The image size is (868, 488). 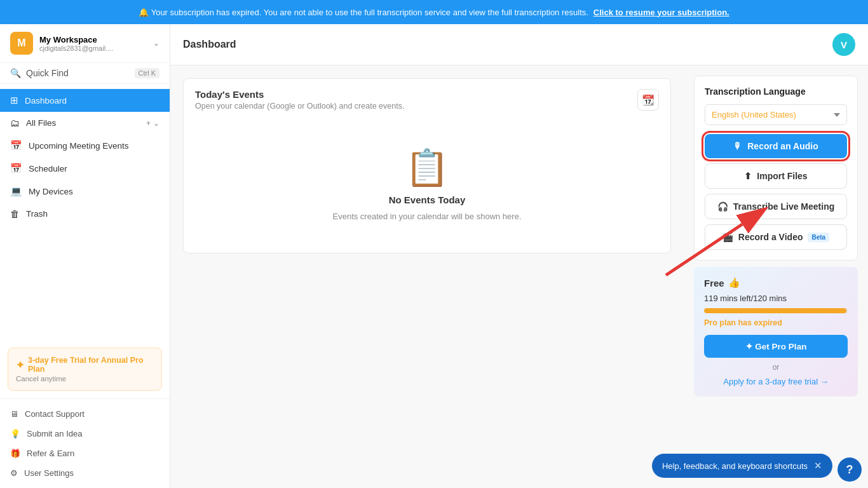 What do you see at coordinates (844, 44) in the screenshot?
I see `user-avatar: V` at bounding box center [844, 44].